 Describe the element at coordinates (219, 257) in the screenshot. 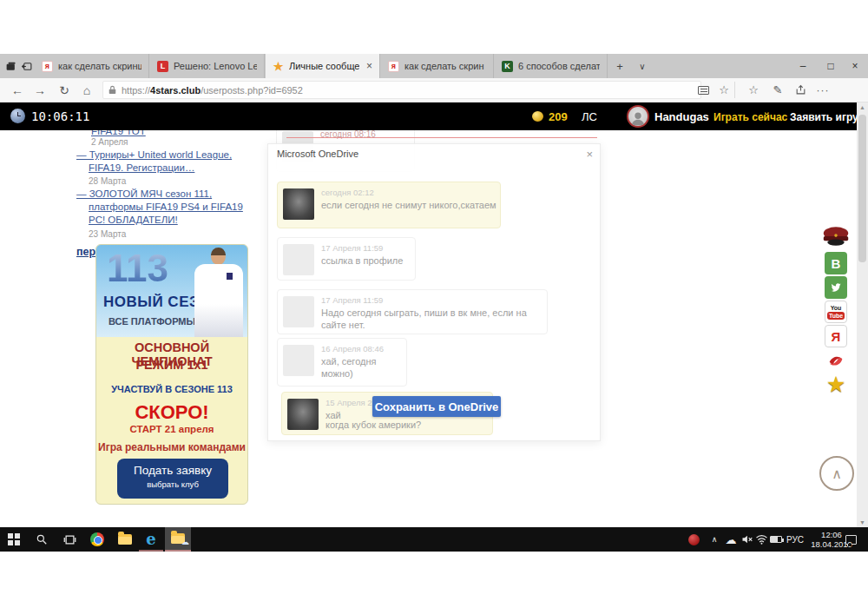

I see `player-head` at that location.